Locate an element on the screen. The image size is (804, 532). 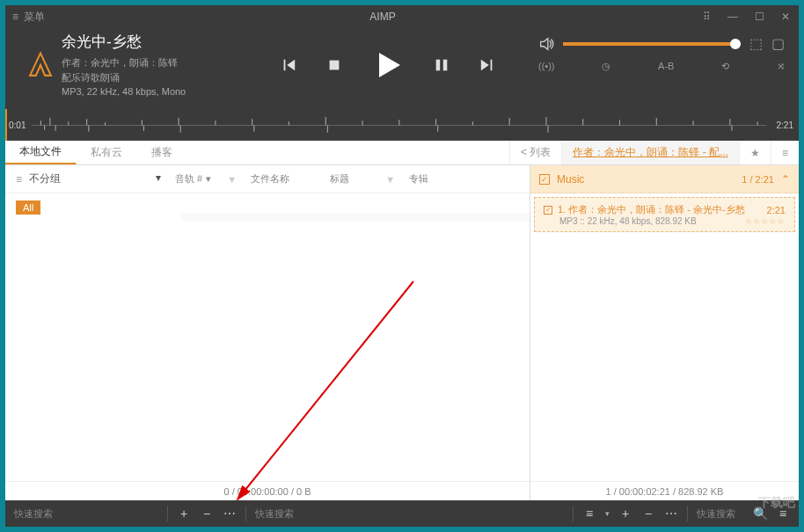
more2-button: ⋯ is located at coordinates (671, 514).